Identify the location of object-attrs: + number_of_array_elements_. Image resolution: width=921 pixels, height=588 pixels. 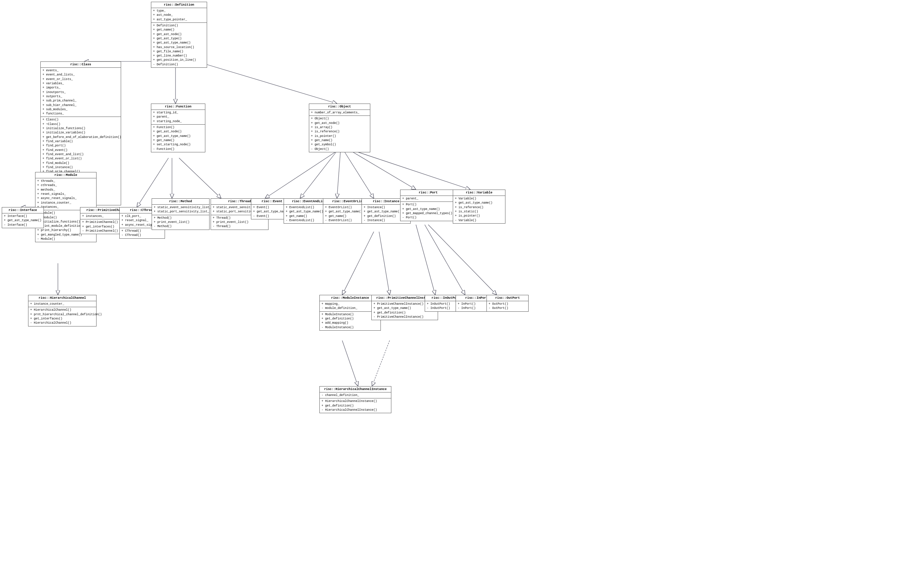
(340, 113).